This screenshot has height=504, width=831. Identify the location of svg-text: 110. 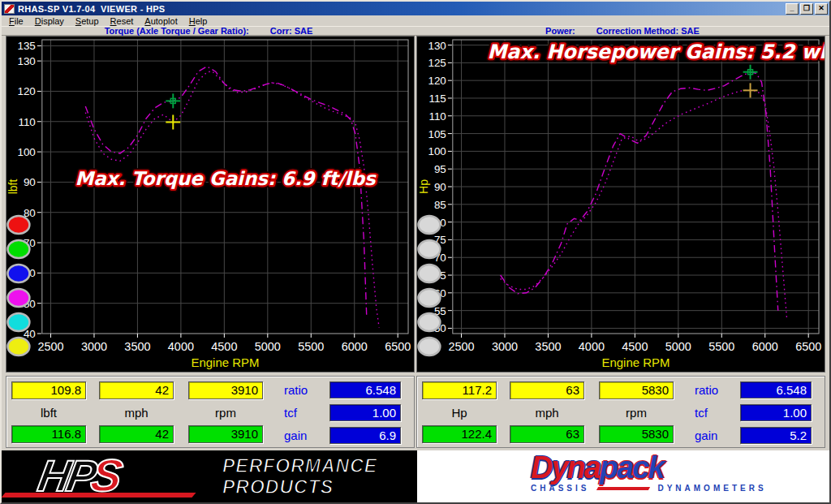
(26, 122).